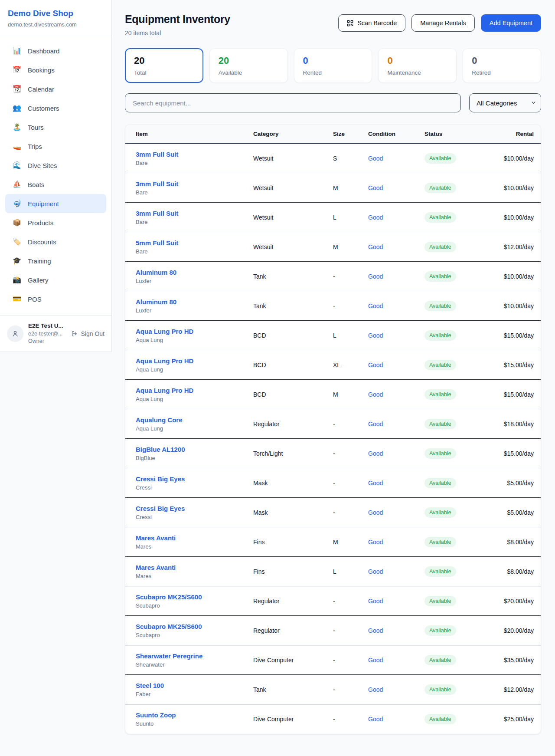 The height and width of the screenshot is (756, 555). Describe the element at coordinates (56, 127) in the screenshot. I see `sidebar-item-tours: 🏝️ Tours` at that location.